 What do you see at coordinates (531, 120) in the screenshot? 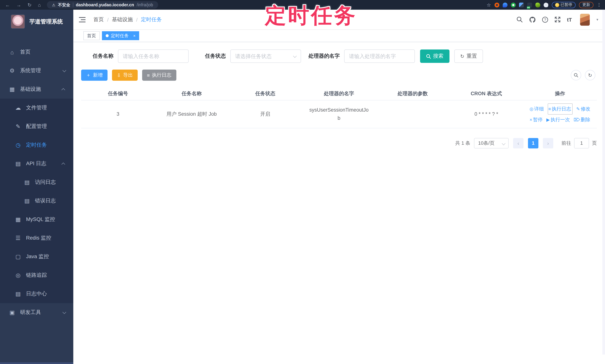
I see `close-icon: ×` at bounding box center [531, 120].